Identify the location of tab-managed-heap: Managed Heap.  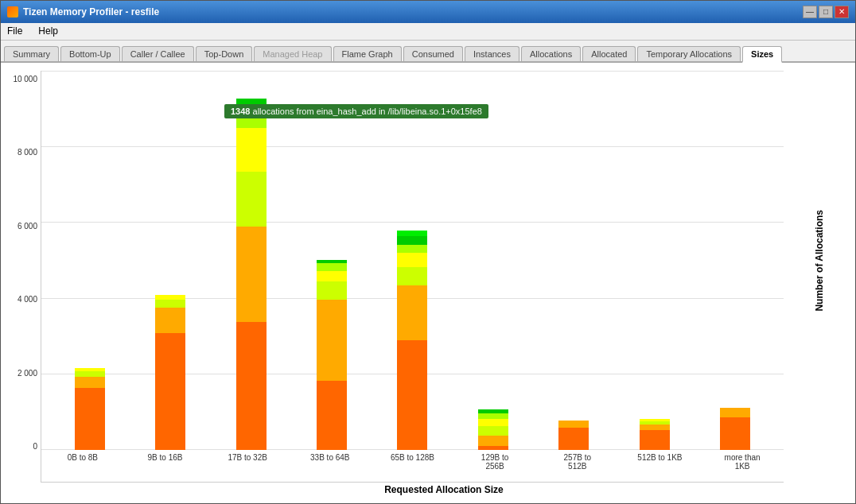
(293, 54).